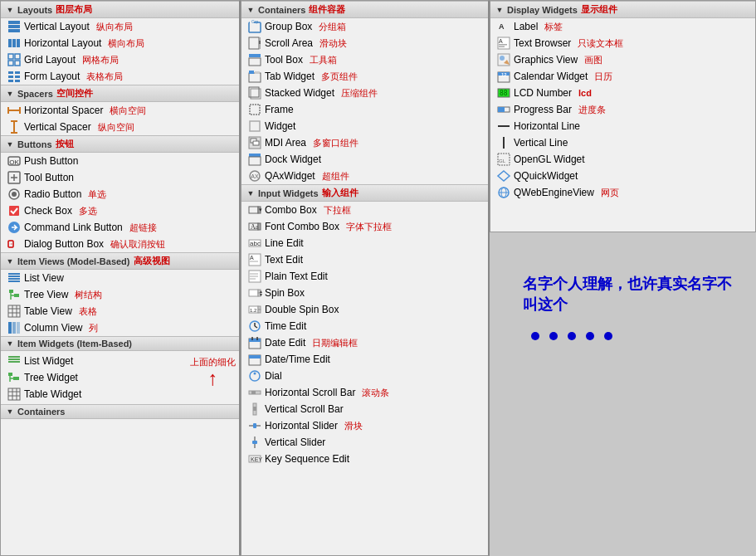  I want to click on item-plain-text-edit: Plain Text Edit, so click(365, 276).